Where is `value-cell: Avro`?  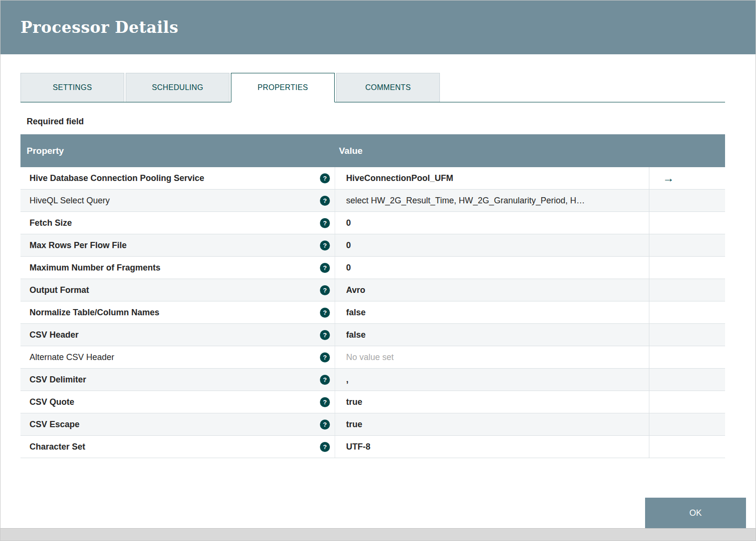
value-cell: Avro is located at coordinates (492, 290).